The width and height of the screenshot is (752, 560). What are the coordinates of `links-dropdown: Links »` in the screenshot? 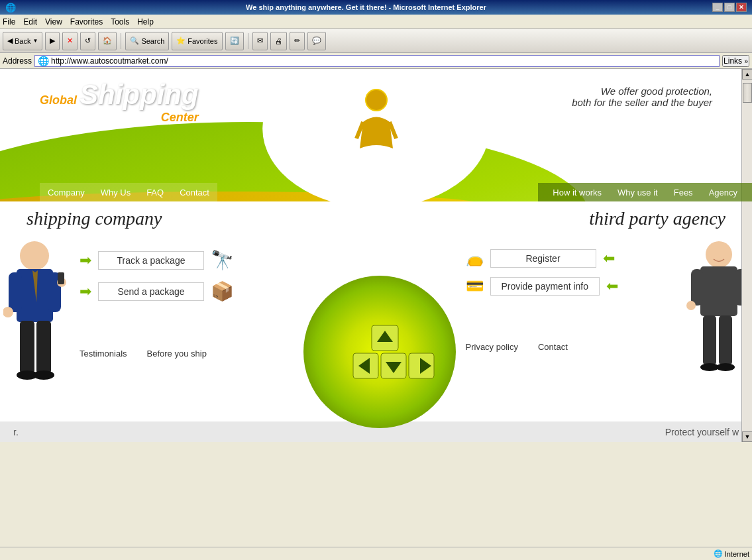 It's located at (735, 61).